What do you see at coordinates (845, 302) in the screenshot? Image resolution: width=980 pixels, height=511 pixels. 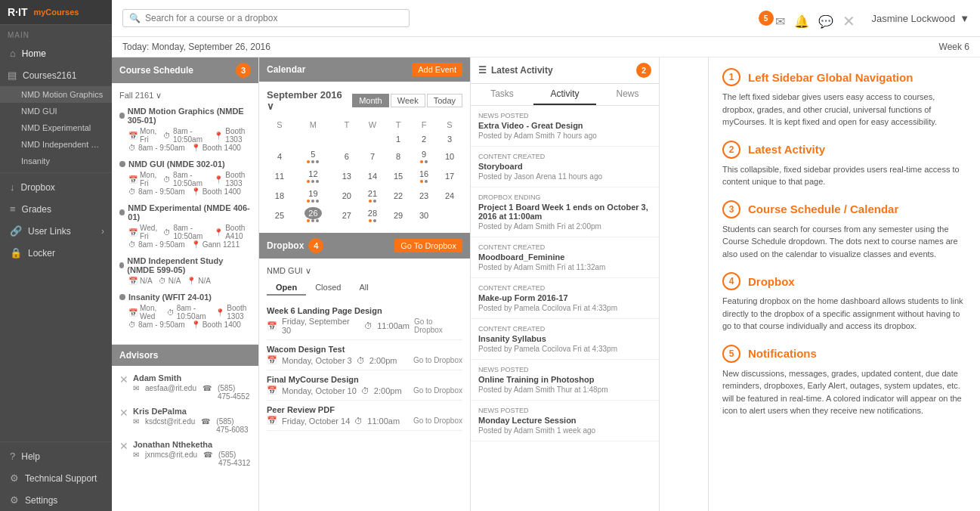 I see `help-section-4: 4 Dropbox Featuring dropbox on the home …` at bounding box center [845, 302].